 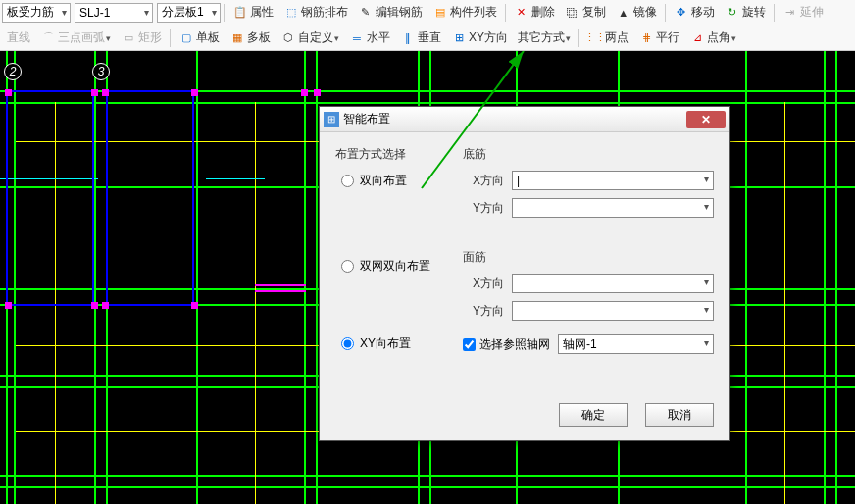 I want to click on radio-double-grid: 双网双向布置, so click(x=402, y=267).